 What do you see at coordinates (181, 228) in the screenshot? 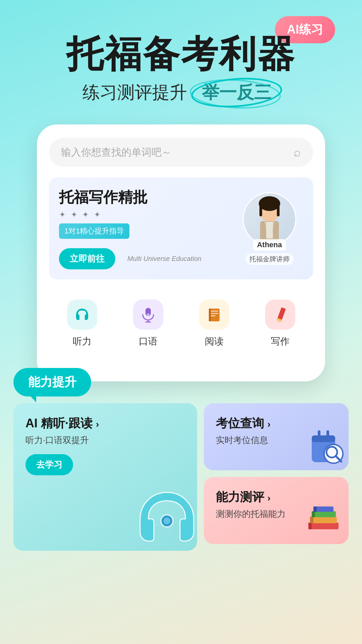
I see `promotion-banner: 托福写作精批 ✦ ✦ ✦ ✦ 1对1精心提升指导 立即前往 Multi Univ…` at bounding box center [181, 228].